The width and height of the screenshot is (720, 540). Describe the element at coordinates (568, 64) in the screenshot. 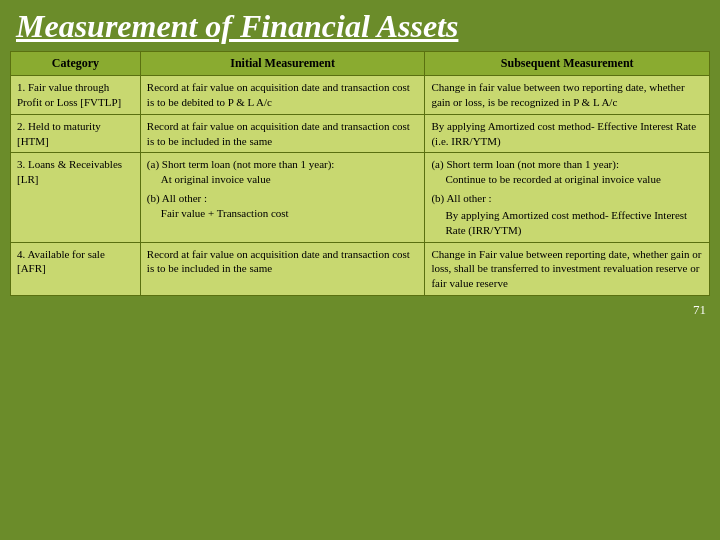

I see `header-subsequent: Subsequent Measurement` at that location.